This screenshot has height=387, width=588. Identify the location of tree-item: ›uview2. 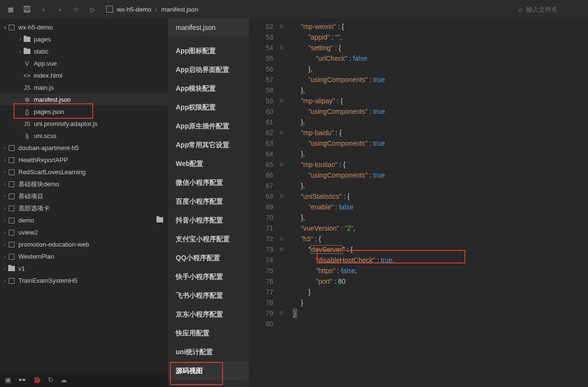
(84, 233).